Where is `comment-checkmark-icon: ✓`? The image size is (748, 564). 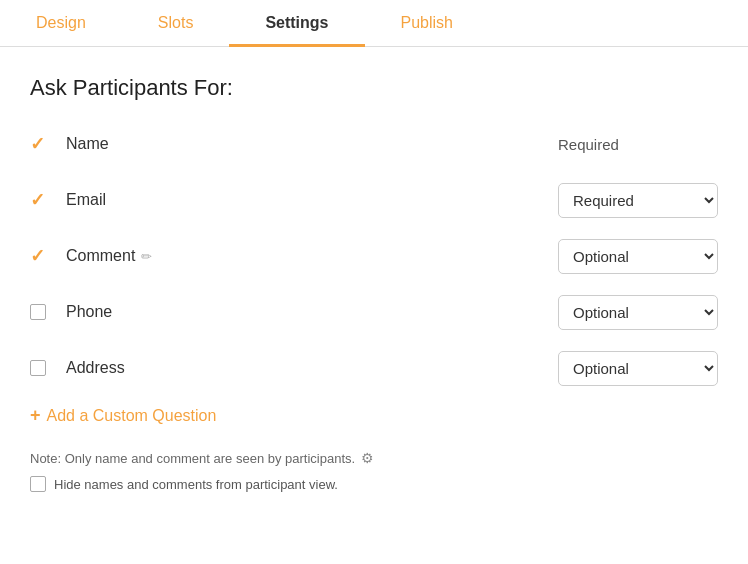 comment-checkmark-icon: ✓ is located at coordinates (38, 256).